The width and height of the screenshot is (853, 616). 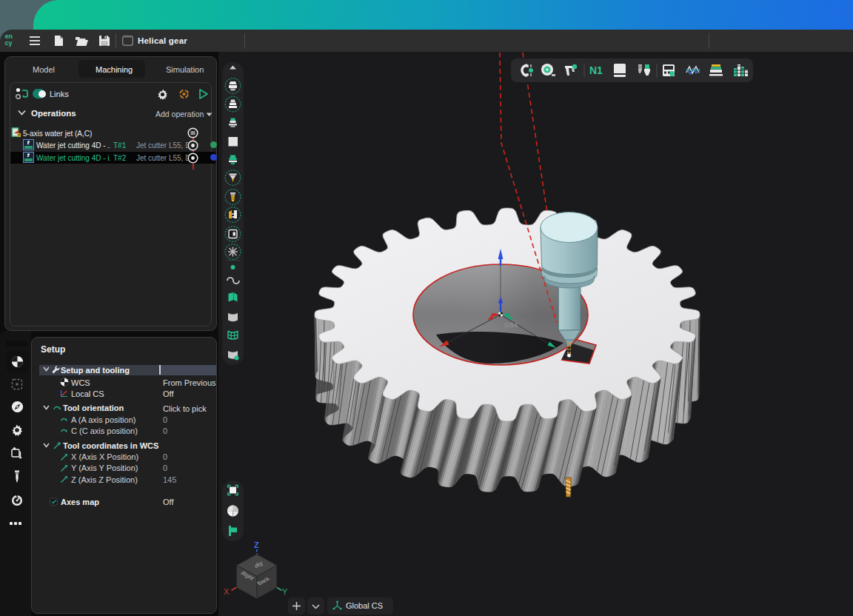 I want to click on svg-text: X, so click(x=227, y=592).